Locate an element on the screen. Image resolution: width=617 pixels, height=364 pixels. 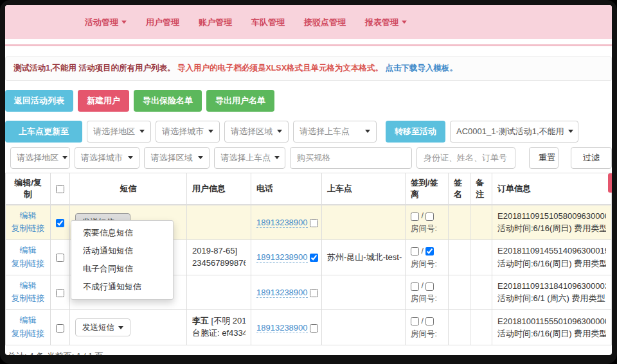
nav-user-management: 用户管理 is located at coordinates (163, 22).